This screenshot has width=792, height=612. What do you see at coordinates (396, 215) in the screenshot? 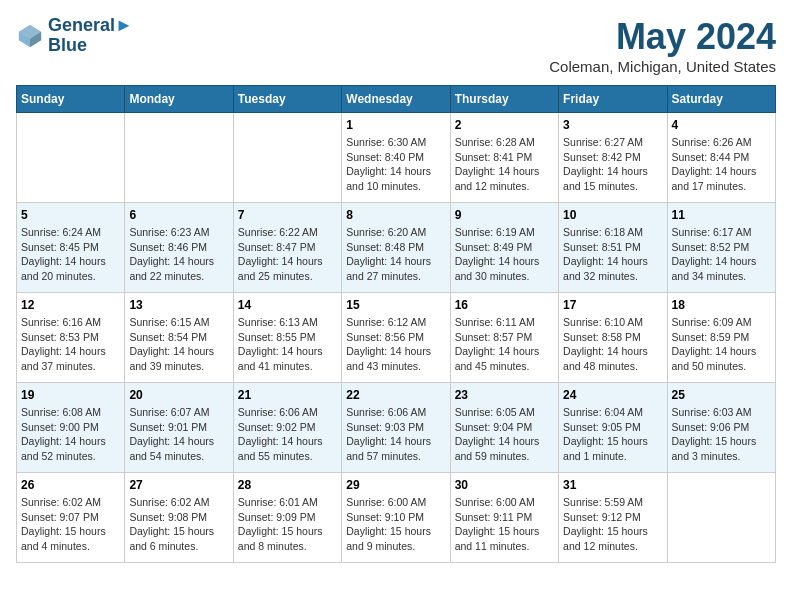
I see `day-number: 8` at bounding box center [396, 215].